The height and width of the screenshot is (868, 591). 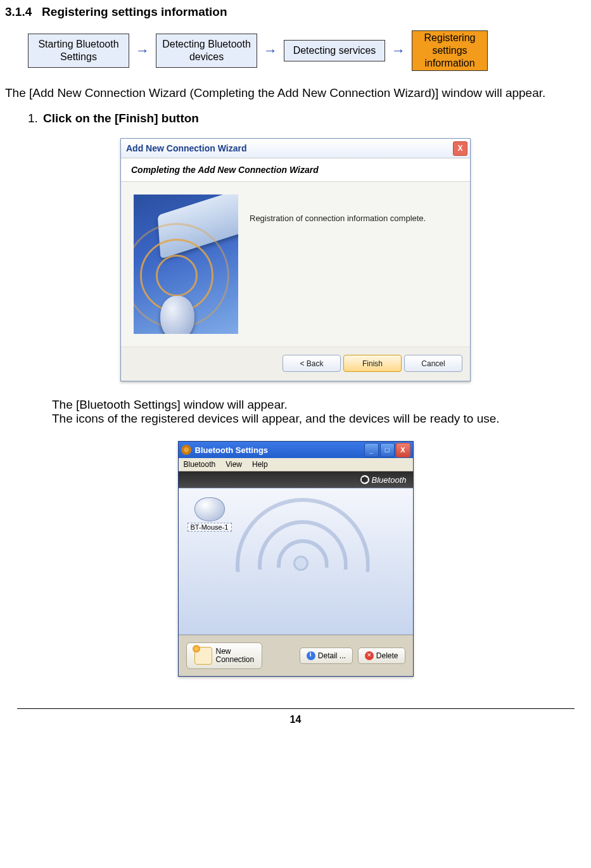 What do you see at coordinates (134, 11) in the screenshot?
I see `section-title: Registering settings information` at bounding box center [134, 11].